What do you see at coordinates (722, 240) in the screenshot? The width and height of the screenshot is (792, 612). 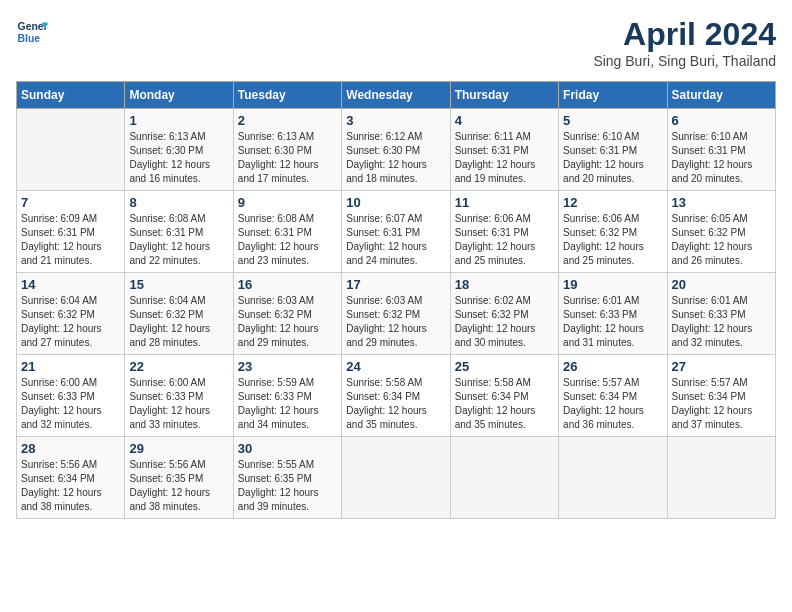 I see `day-info: Sunrise: 6:05 AM Sunset: 6:32 PM Dayligh…` at bounding box center [722, 240].